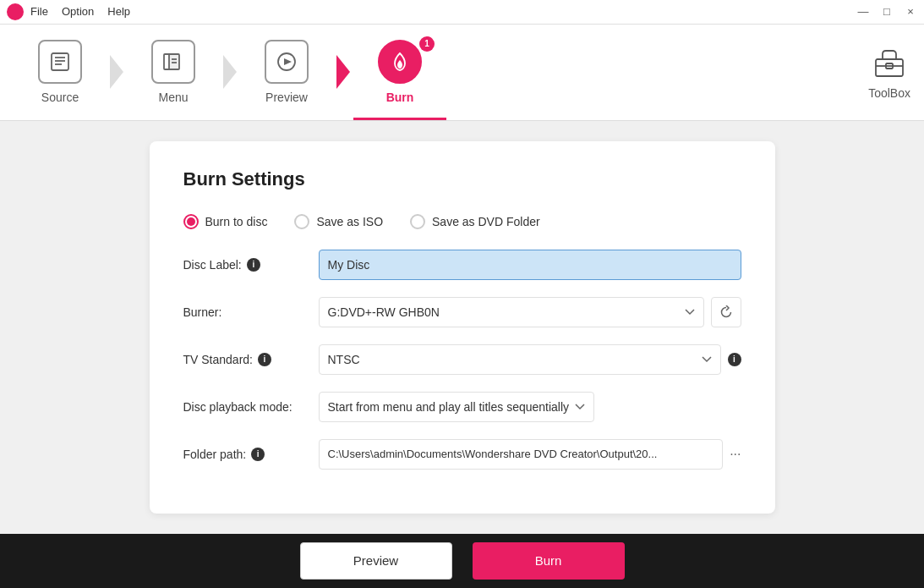 The width and height of the screenshot is (924, 588). Describe the element at coordinates (530, 454) in the screenshot. I see `folder-path-control: ···` at that location.